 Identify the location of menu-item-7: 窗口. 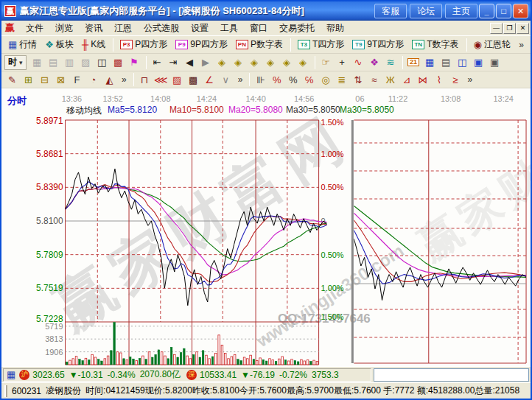
(259, 28).